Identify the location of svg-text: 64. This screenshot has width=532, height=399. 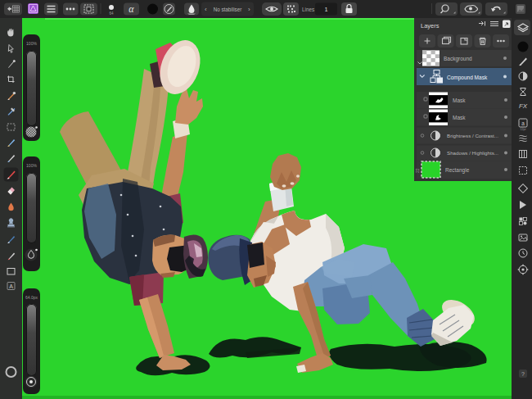
(111, 13).